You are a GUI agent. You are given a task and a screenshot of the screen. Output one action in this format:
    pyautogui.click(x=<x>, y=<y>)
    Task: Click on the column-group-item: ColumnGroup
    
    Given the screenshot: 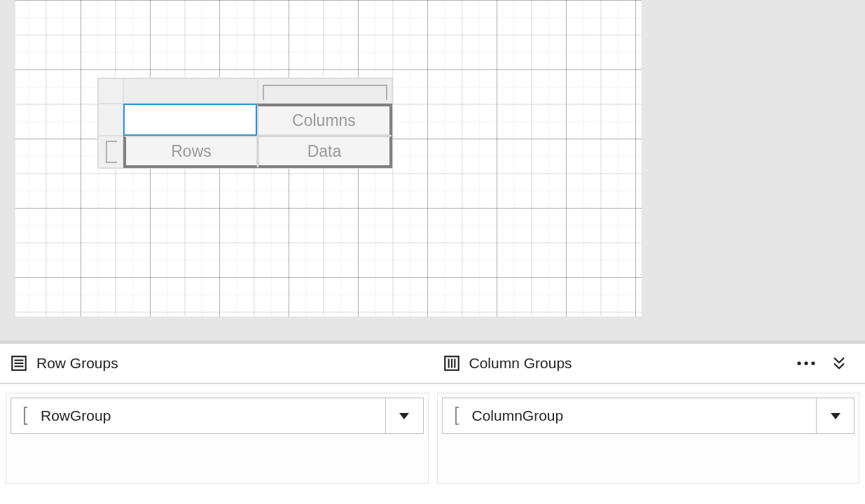 What is the action you would take?
    pyautogui.click(x=649, y=416)
    